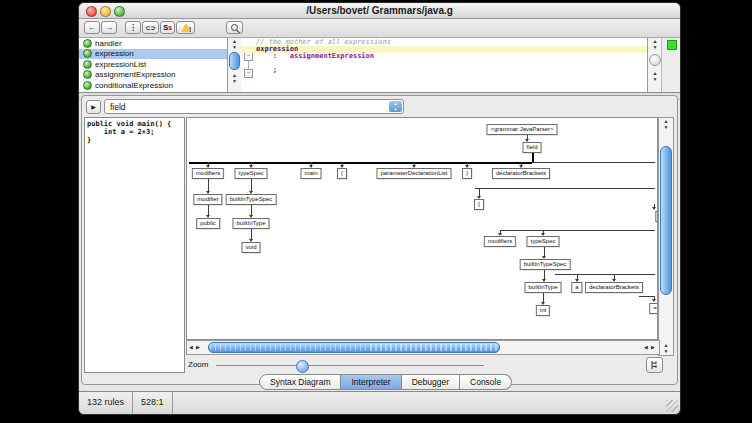 This screenshot has height=423, width=752. What do you see at coordinates (380, 66) in the screenshot?
I see `grammar-area: handlerexpressionexpressionListassignmen…` at bounding box center [380, 66].